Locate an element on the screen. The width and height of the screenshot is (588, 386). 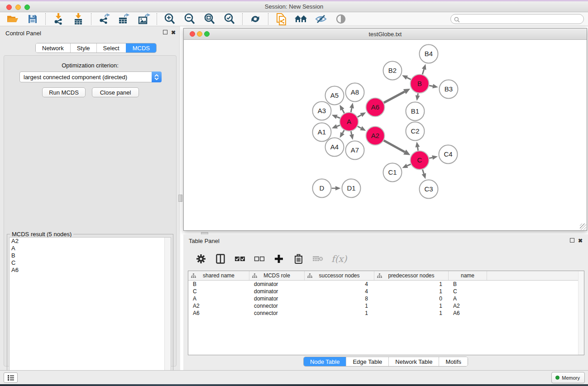
show-columns-icon is located at coordinates (220, 259).